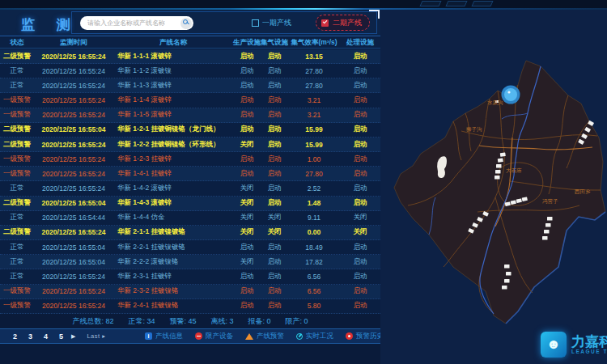 Image resolution: width=607 pixels, height=364 pixels. Describe the element at coordinates (173, 218) in the screenshot. I see `line-name-cell: 华新 1-4-4 仿金` at that location.